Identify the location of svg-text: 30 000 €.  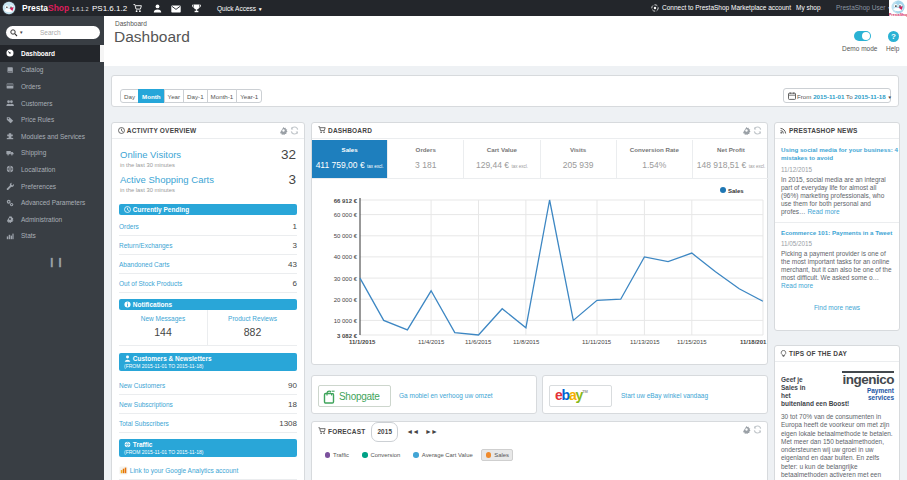
(346, 279).